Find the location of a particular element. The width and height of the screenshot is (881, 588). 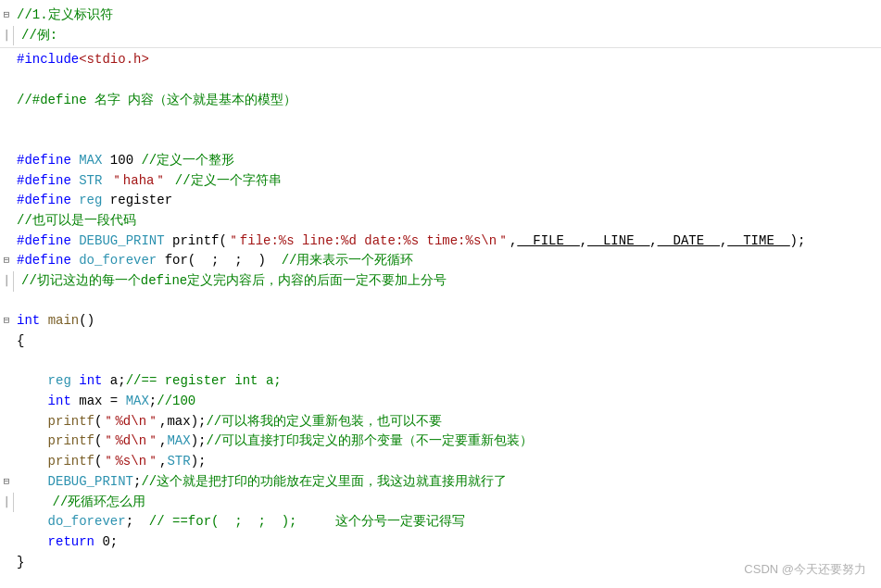

line-content: { is located at coordinates (447, 342).